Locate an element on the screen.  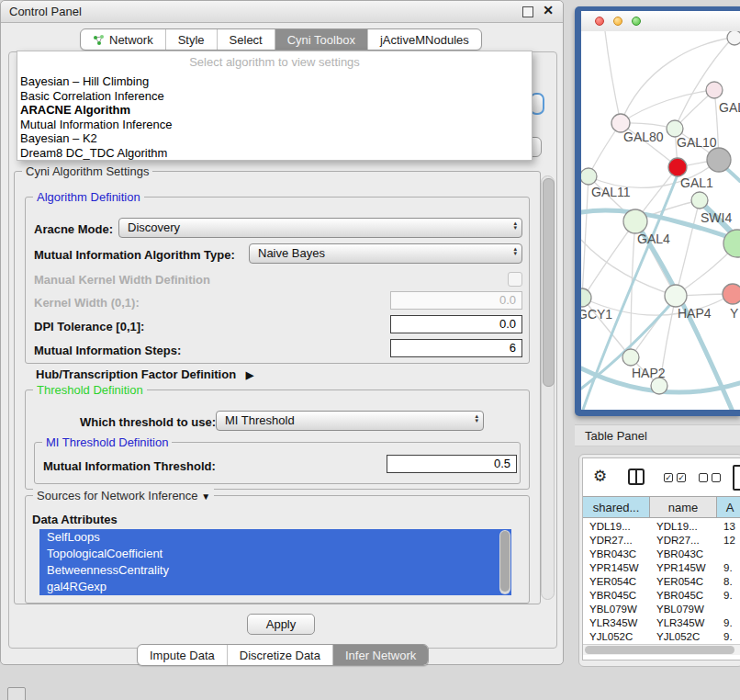
algorithm-option: Dream8 DC_TDC Algorithm is located at coordinates (275, 153).